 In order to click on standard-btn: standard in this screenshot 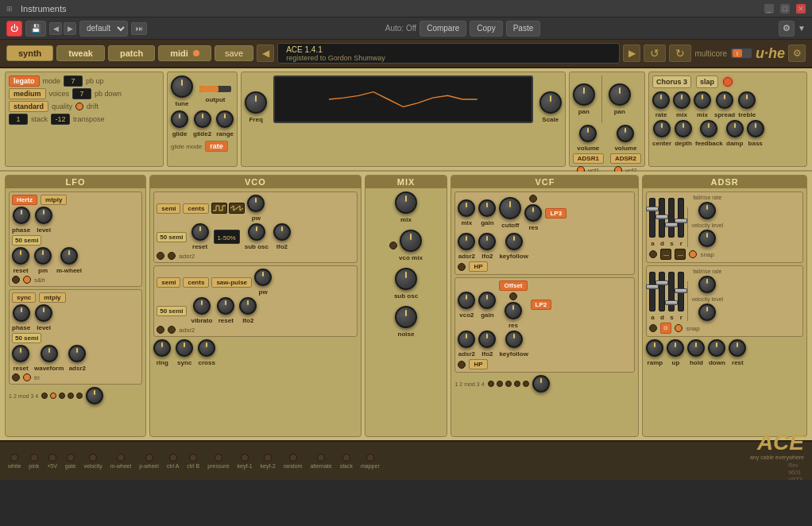, I will do `click(29, 106)`.